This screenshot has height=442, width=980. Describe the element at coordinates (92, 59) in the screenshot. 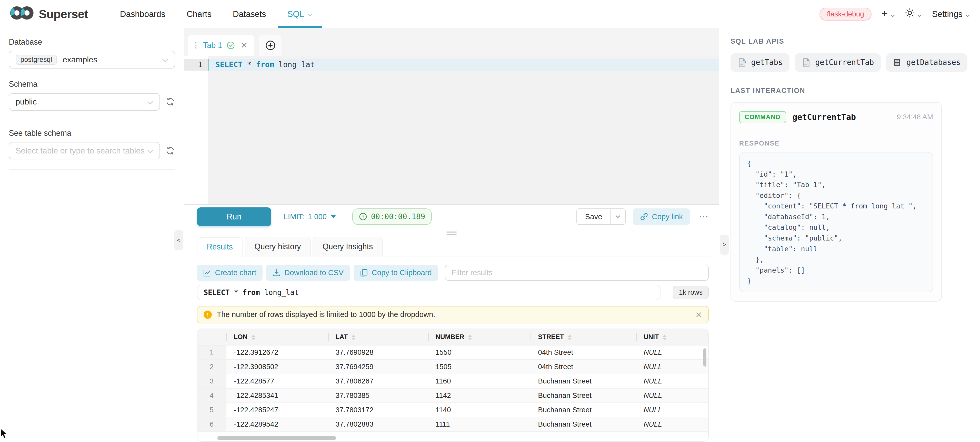

I see `database-select: postgresql examples` at that location.